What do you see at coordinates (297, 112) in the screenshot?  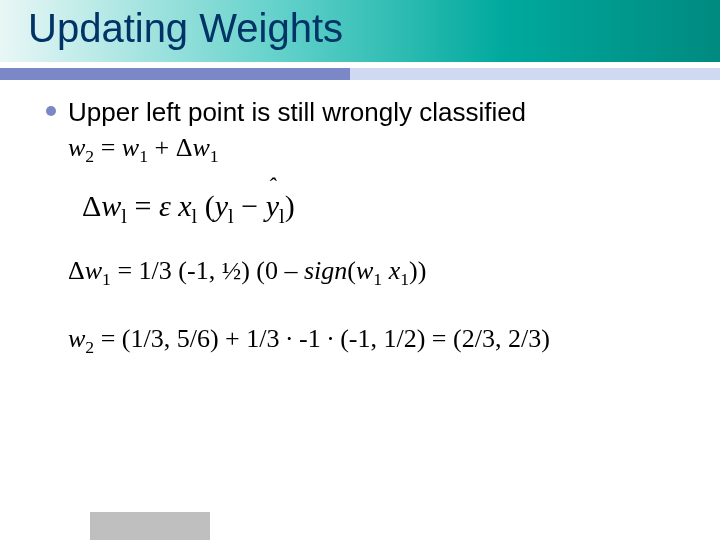 I see `bullet-text: Upper left point is still wrongly classi…` at bounding box center [297, 112].